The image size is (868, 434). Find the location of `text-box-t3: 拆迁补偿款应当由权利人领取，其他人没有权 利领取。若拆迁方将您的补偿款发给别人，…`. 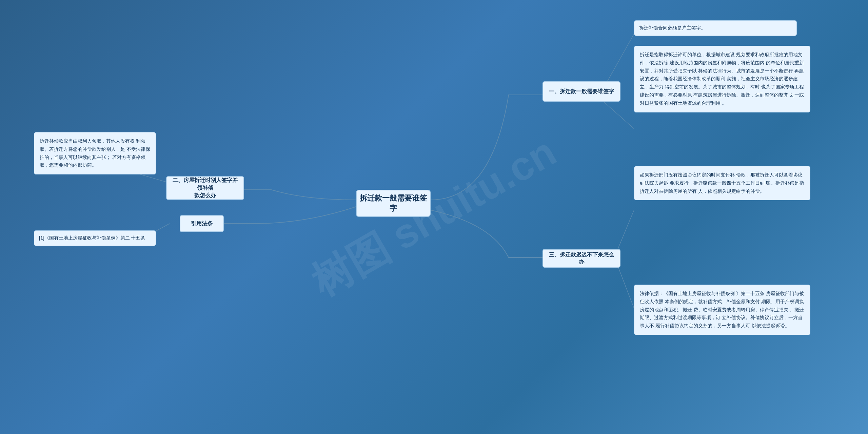

text-box-t3: 拆迁补偿款应当由权利人领取，其他人没有权 利领取。若拆迁方将您的补偿款发给别人，… is located at coordinates (95, 153).